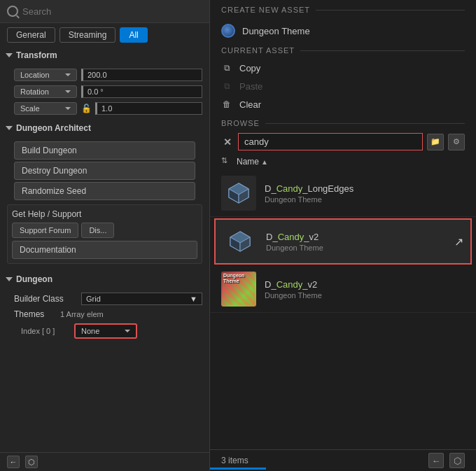 The image size is (476, 471). Describe the element at coordinates (343, 86) in the screenshot. I see `paste-menu-item: ⧉ Paste` at that location.